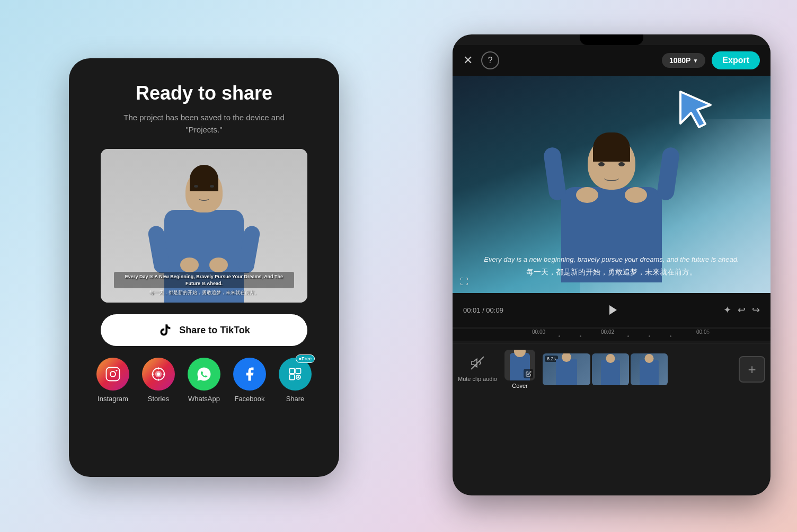  I want to click on instagram-label: Instagram, so click(113, 398).